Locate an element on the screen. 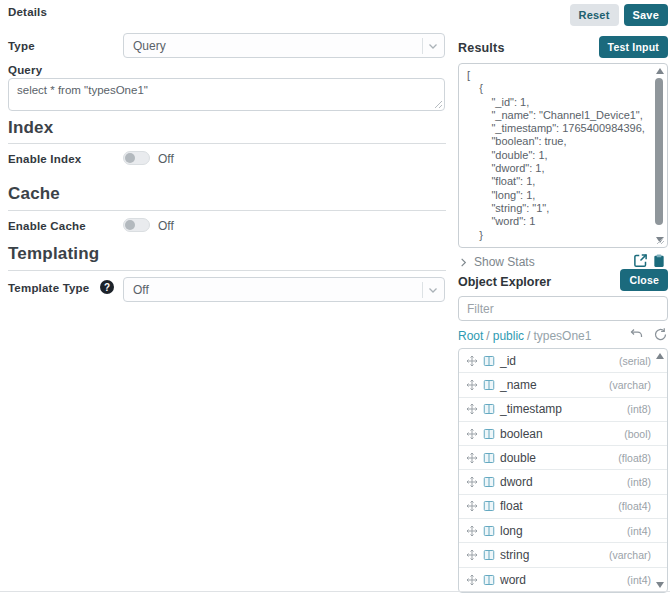 The height and width of the screenshot is (596, 670). query-textarea: select * from "typesOne1" is located at coordinates (226, 94).